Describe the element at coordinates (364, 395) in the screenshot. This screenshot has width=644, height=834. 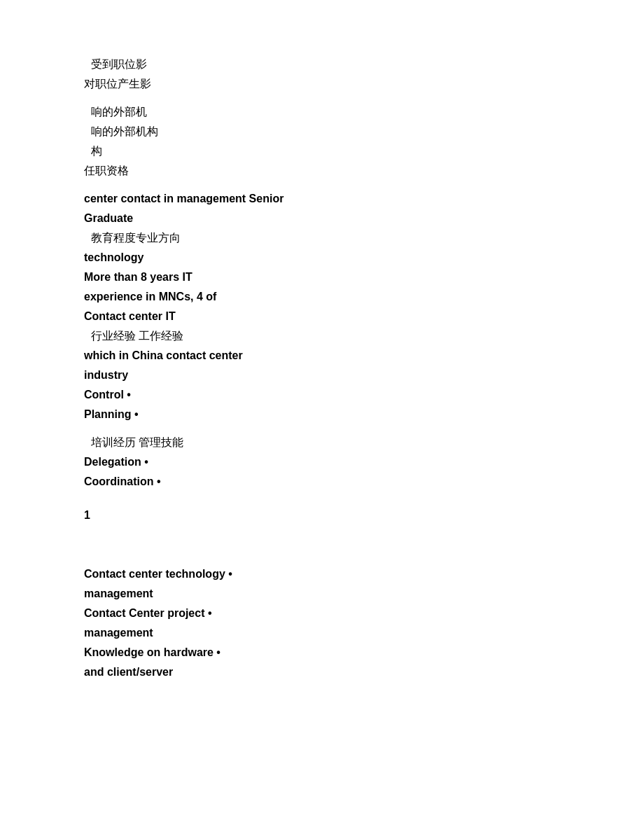
I see `line-17: Control •` at that location.